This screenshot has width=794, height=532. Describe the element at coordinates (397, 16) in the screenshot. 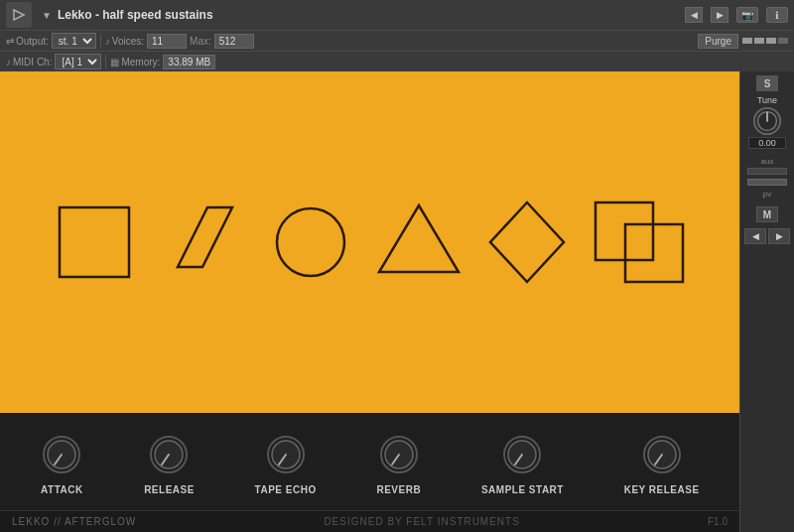

I see `header-row-1: ▼ Lekko - half speed sustains ◀ ▶ 📷 ℹ` at that location.